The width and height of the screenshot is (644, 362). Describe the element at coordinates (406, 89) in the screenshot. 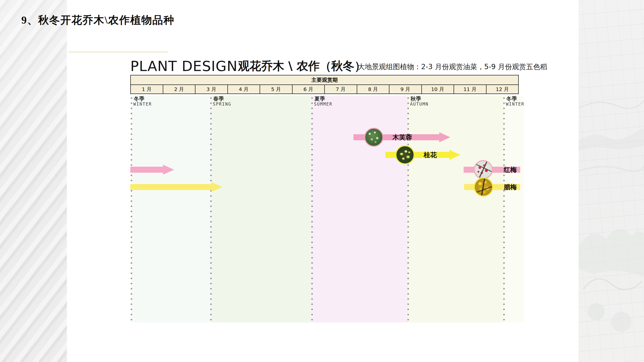

I see `month-cell: 9 月` at that location.